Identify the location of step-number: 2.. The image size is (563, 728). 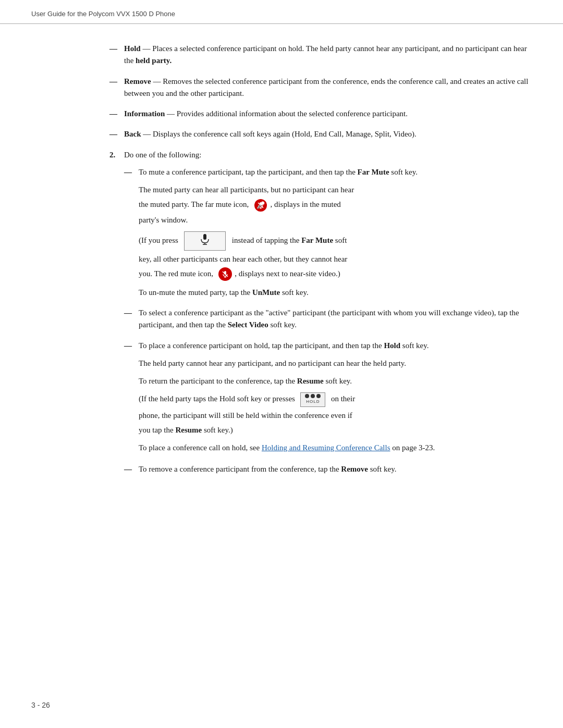
(117, 155).